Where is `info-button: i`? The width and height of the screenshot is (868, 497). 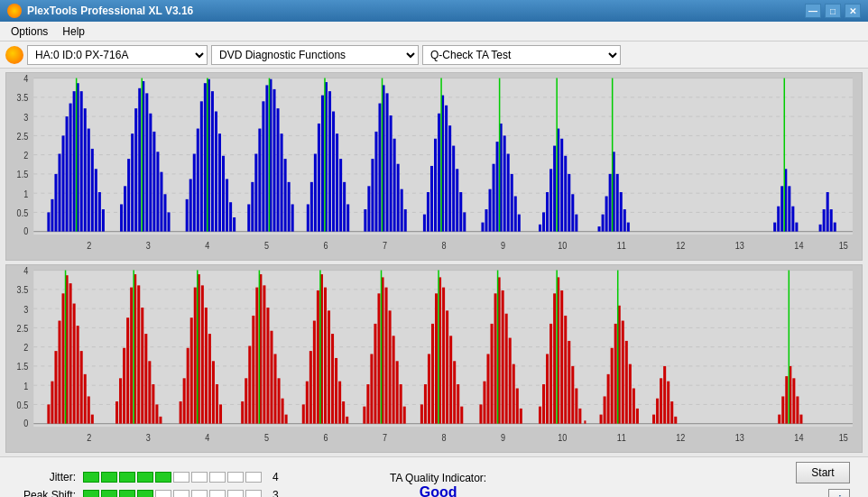 info-button: i is located at coordinates (839, 492).